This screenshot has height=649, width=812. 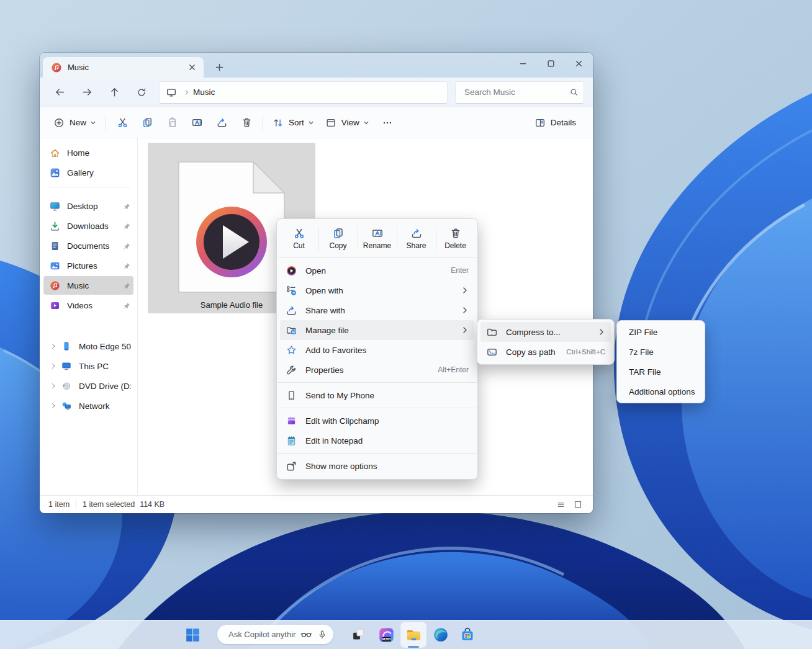 I want to click on copilot-vision-glasses-icon, so click(x=307, y=634).